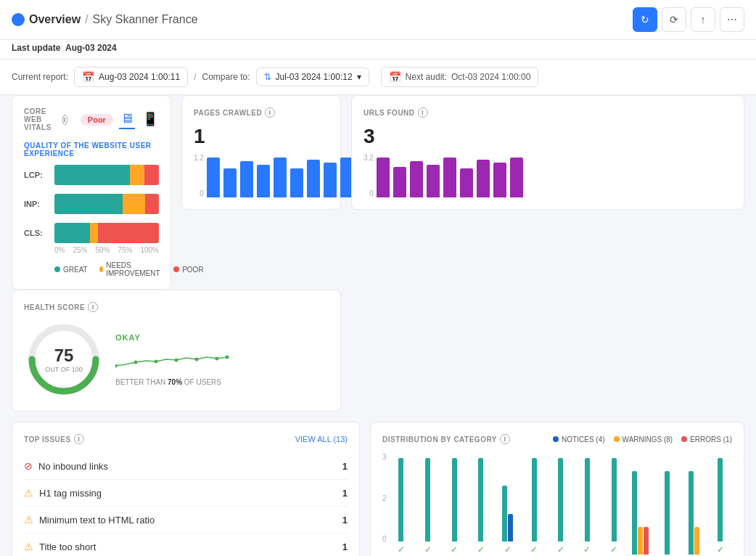 Image resolution: width=756 pixels, height=556 pixels. What do you see at coordinates (86, 20) in the screenshot?
I see `breadcrumb-sep: /` at bounding box center [86, 20].